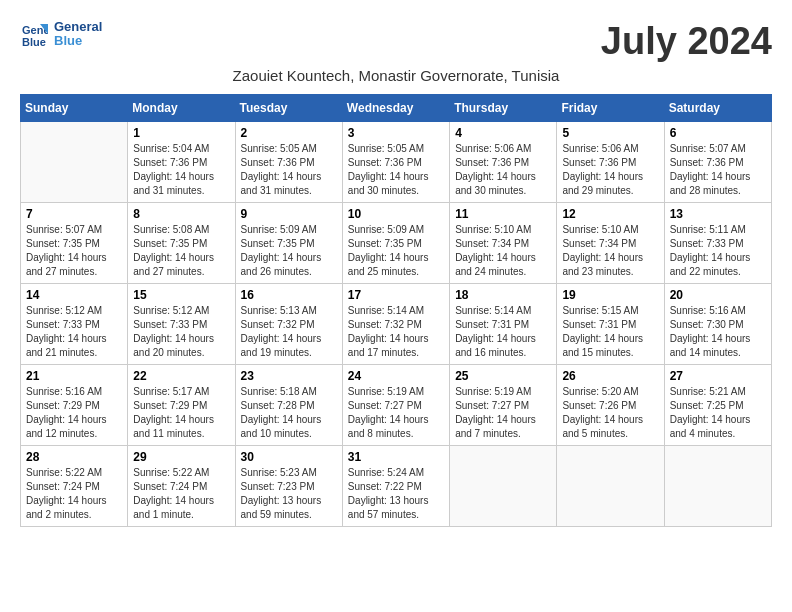 The image size is (792, 612). What do you see at coordinates (396, 76) in the screenshot?
I see `location-title: Zaouiet Kountech, Monastir Governorate, …` at bounding box center [396, 76].